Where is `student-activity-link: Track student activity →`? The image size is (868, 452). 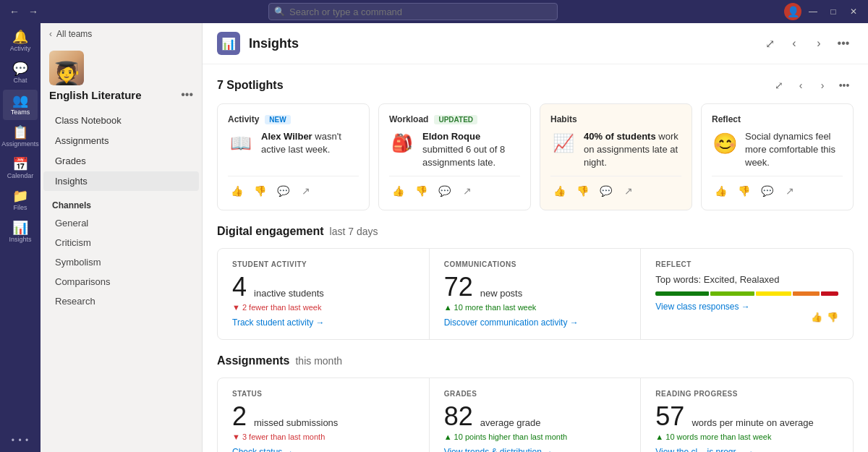
student-activity-link: Track student activity → is located at coordinates (323, 323).